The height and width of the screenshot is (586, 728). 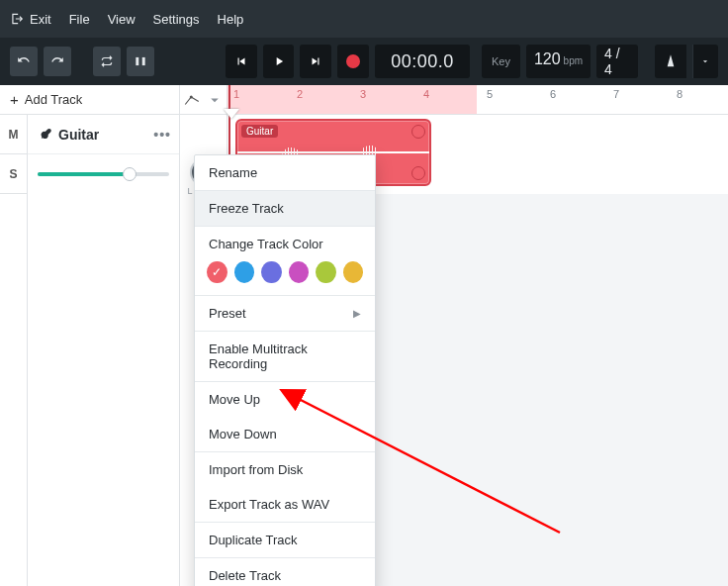 I want to click on automation-icon, so click(x=192, y=100).